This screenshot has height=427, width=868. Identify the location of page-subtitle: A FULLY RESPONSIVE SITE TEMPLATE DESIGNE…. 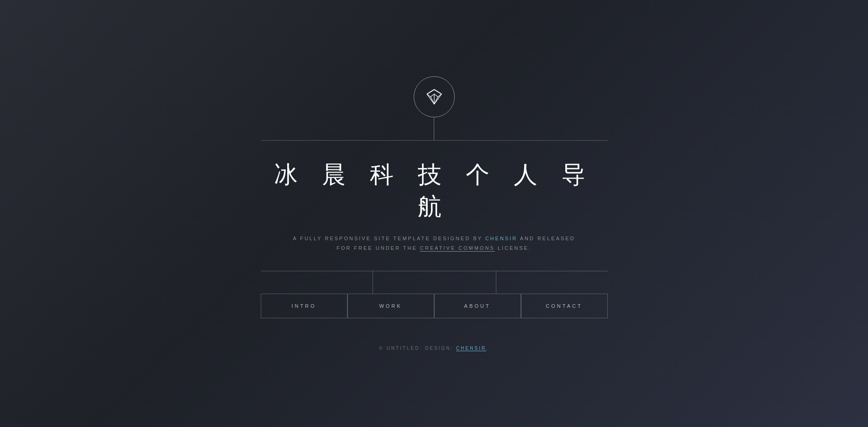
(434, 243).